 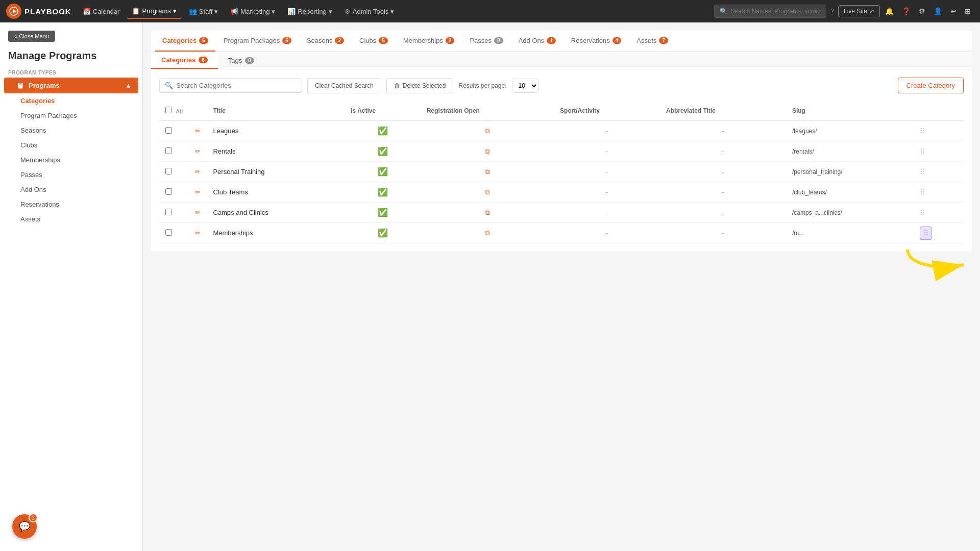 I want to click on chat-button: 💬 3, so click(x=24, y=527).